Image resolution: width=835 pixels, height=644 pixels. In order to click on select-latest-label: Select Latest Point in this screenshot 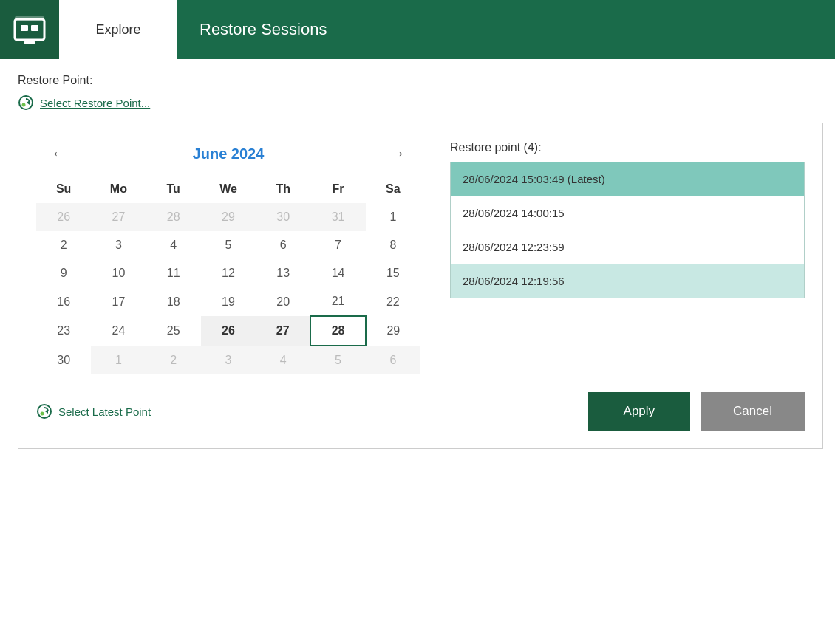, I will do `click(105, 412)`.